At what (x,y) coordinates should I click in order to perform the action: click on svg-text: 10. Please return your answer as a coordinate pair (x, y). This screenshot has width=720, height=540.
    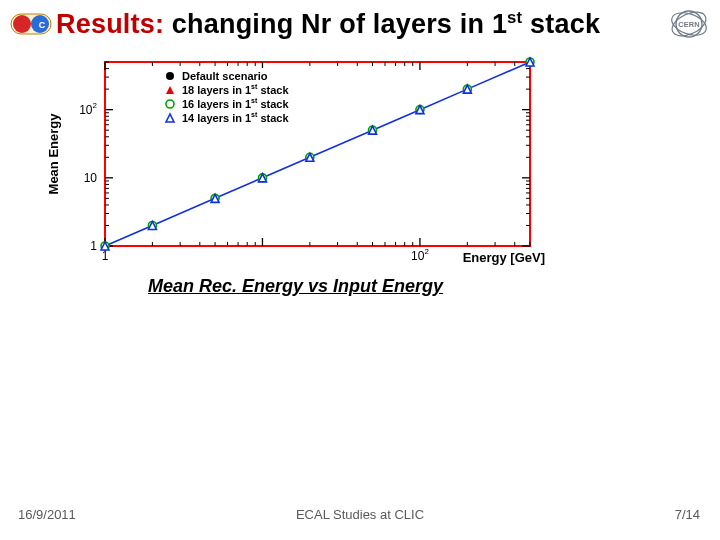
    Looking at the image, I should click on (91, 178).